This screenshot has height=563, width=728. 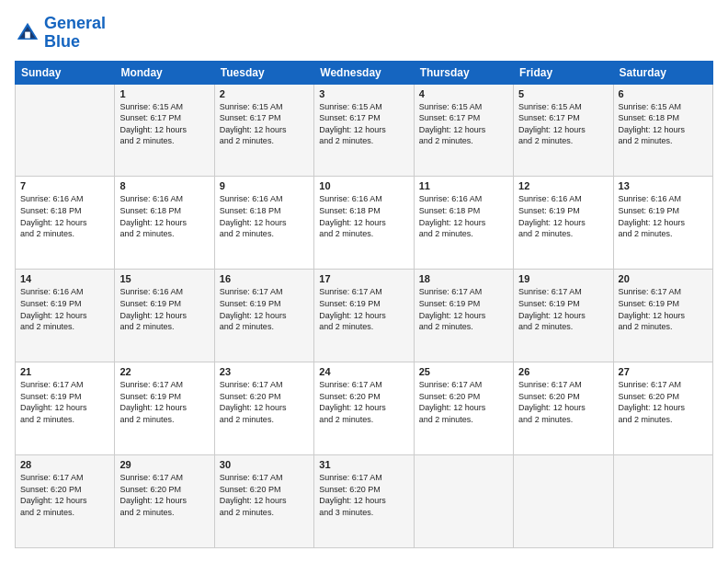 I want to click on calendar-cell: 20Sunrise: 6:17 AM Sunset: 6:19 PM Dayli…, so click(x=663, y=316).